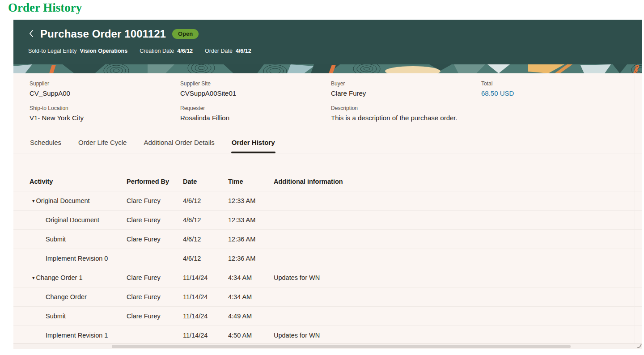  Describe the element at coordinates (335, 51) in the screenshot. I see `po-meta-row: Sold-to Legal EntityVision OperationsCre…` at that location.